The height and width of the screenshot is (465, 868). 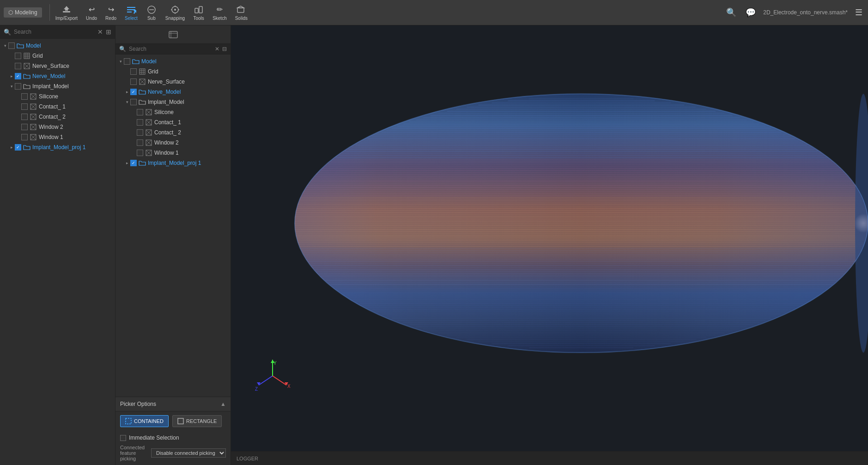 I want to click on middle-search-clear: ✕, so click(x=217, y=49).